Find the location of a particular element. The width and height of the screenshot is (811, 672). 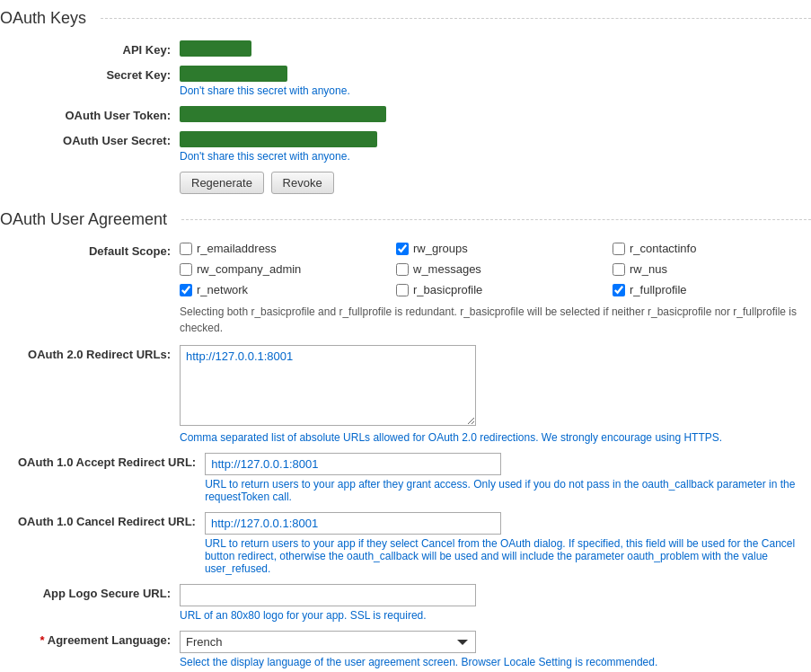

scope-checkbox-rw_company_admin is located at coordinates (186, 270).